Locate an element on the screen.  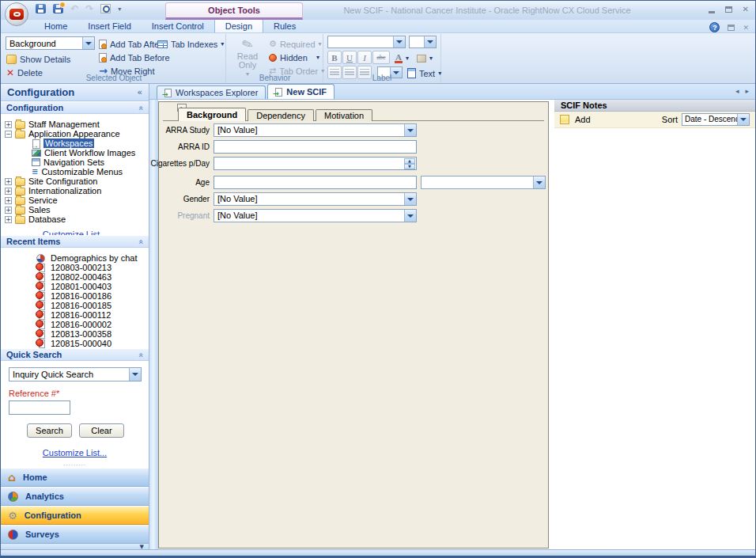
gender-value: [No Value] is located at coordinates (315, 198).